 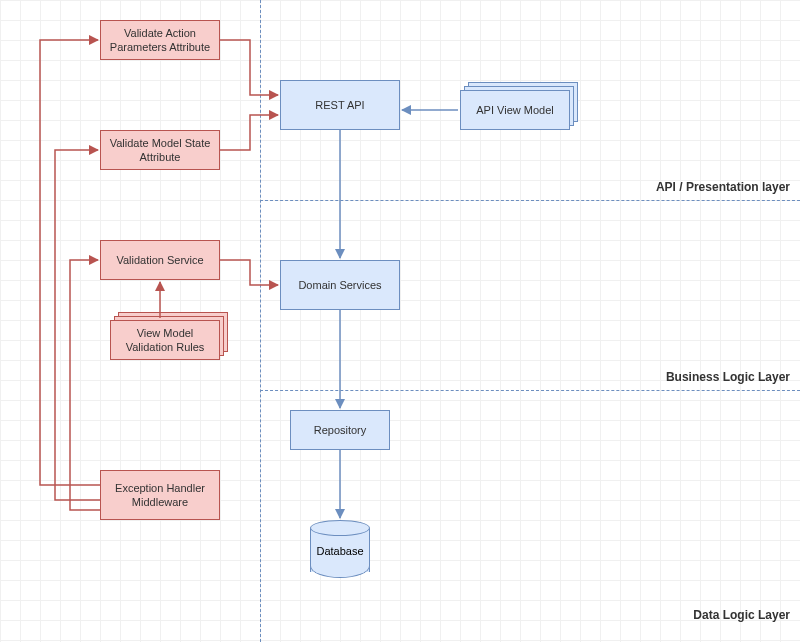 What do you see at coordinates (260, 321) in the screenshot?
I see `layer-vertical-divider` at bounding box center [260, 321].